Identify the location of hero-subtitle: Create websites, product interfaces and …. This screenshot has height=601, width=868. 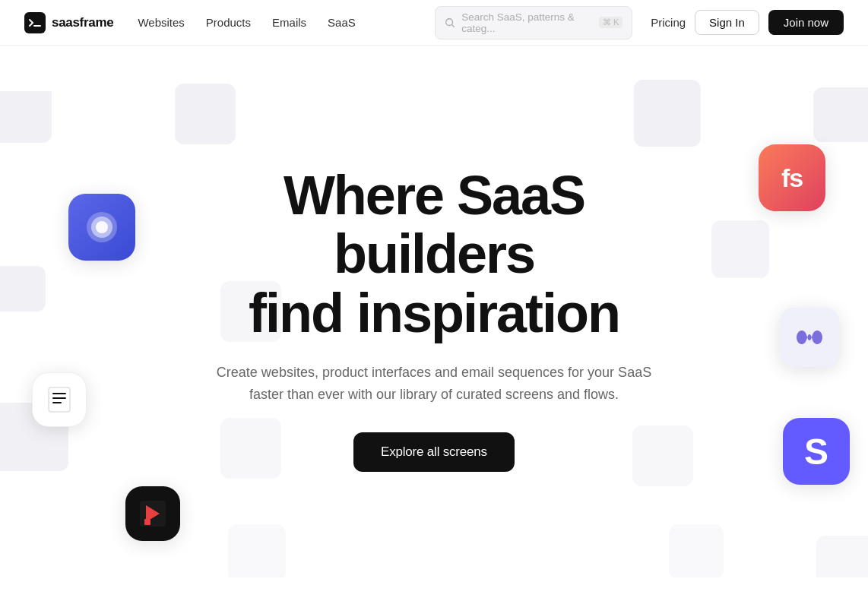
(434, 384).